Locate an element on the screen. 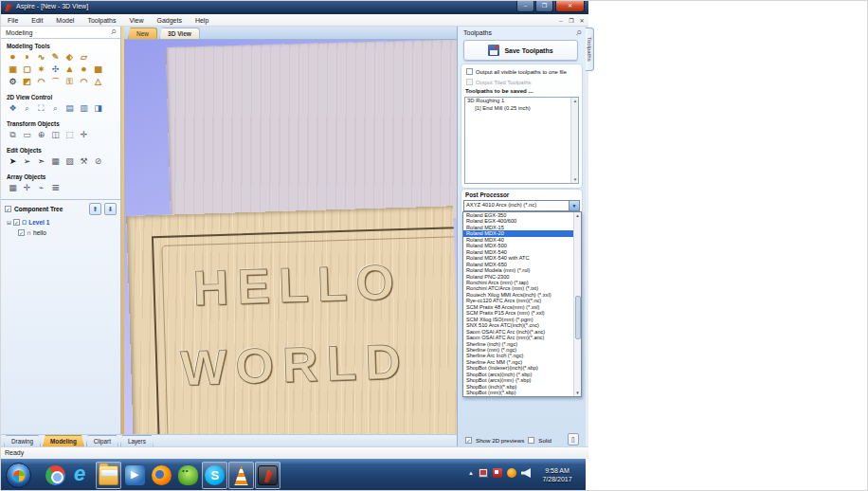 The height and width of the screenshot is (491, 868). taskbar-ie-icon is located at coordinates (81, 476).